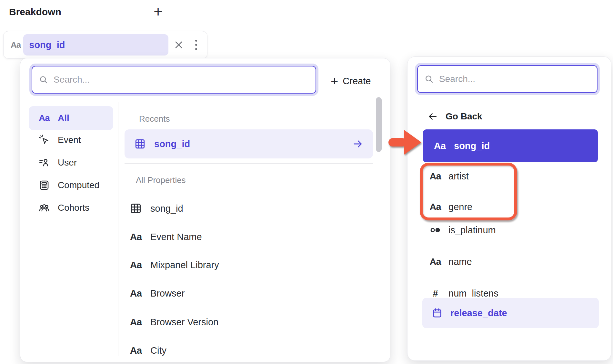 This screenshot has height=364, width=613. I want to click on category-cohorts: Cohorts, so click(71, 208).